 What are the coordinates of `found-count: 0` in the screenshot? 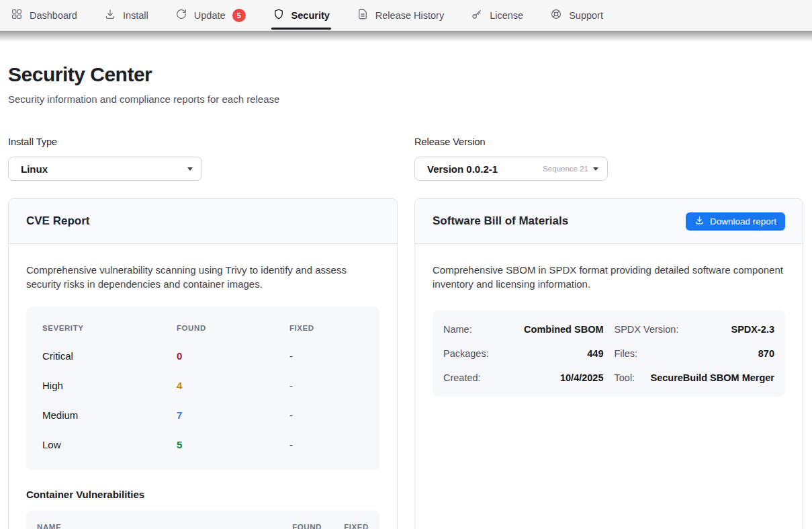 It's located at (233, 356).